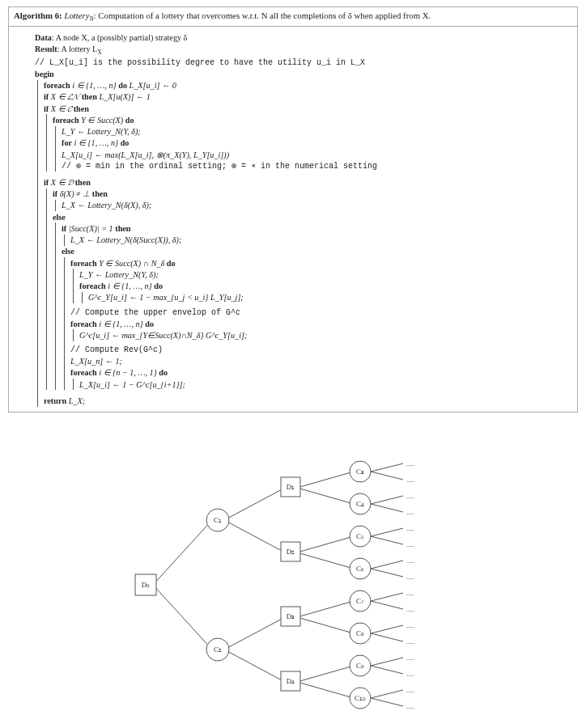 This screenshot has height=728, width=586. What do you see at coordinates (321, 350) in the screenshot?
I see `comment-4: // Compute Rev(G^c)` at bounding box center [321, 350].